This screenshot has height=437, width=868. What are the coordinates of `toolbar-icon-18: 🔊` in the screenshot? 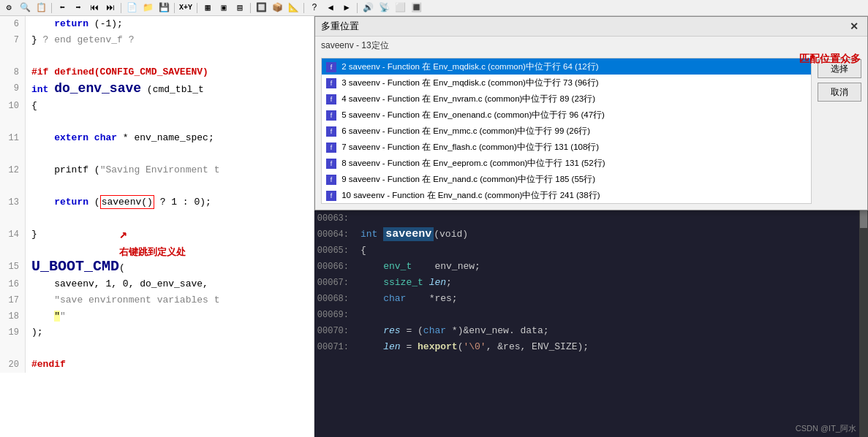 It's located at (368, 8).